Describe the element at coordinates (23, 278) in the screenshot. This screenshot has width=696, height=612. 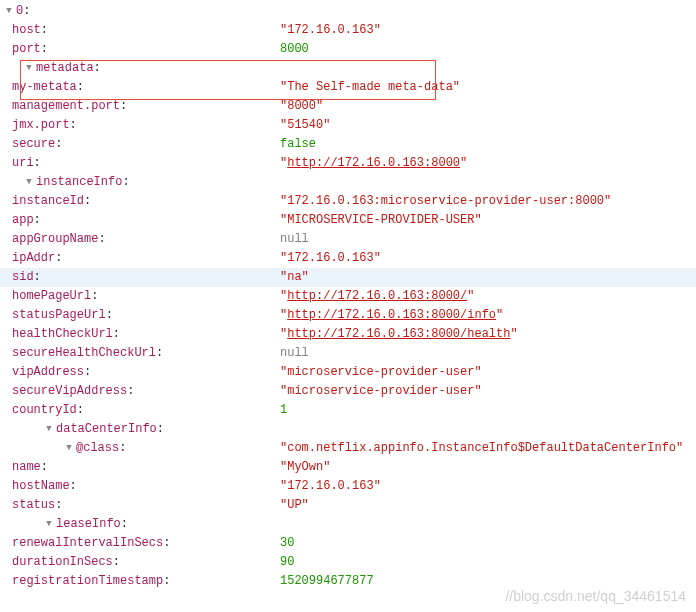
I see `key: sid` at that location.